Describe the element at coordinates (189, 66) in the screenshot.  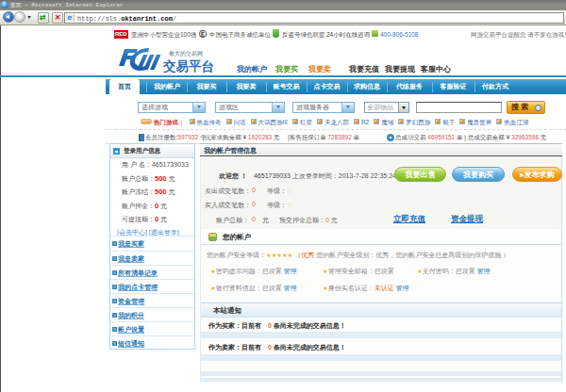
I see `svg-text: 交易平台` at that location.